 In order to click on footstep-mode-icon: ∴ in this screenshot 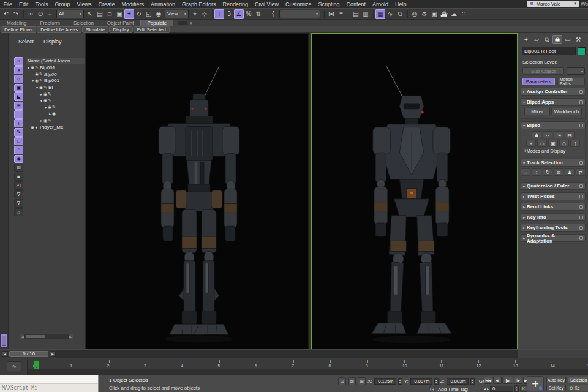, I will do `click(548, 135)`.